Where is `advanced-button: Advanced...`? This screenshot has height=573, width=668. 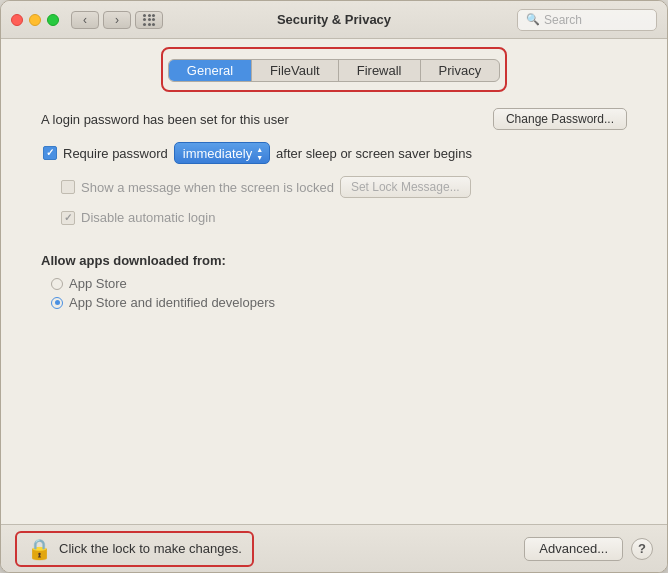
advanced-button: Advanced... is located at coordinates (574, 549).